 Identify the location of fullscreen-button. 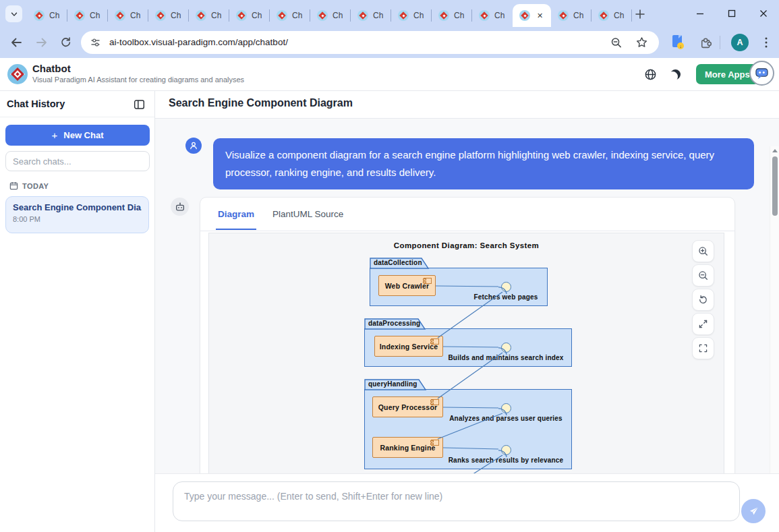
(703, 348).